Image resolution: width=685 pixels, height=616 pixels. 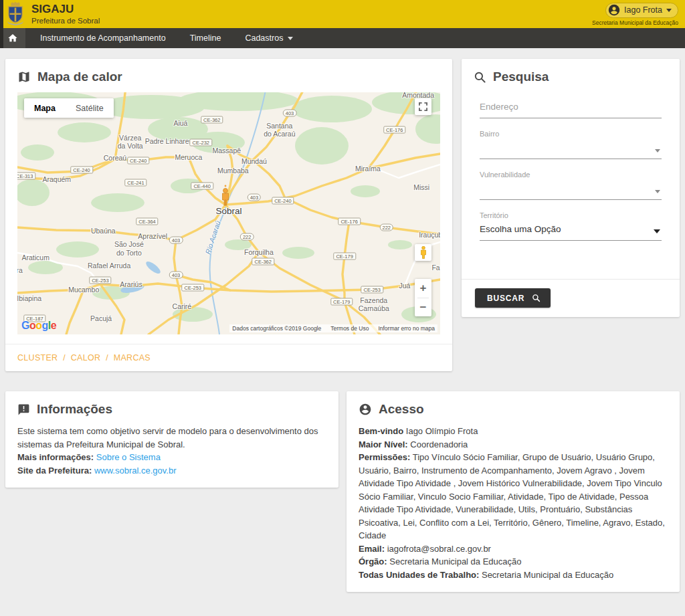 What do you see at coordinates (374, 304) in the screenshot?
I see `map-town-label: Fazenda Carnaúba` at bounding box center [374, 304].